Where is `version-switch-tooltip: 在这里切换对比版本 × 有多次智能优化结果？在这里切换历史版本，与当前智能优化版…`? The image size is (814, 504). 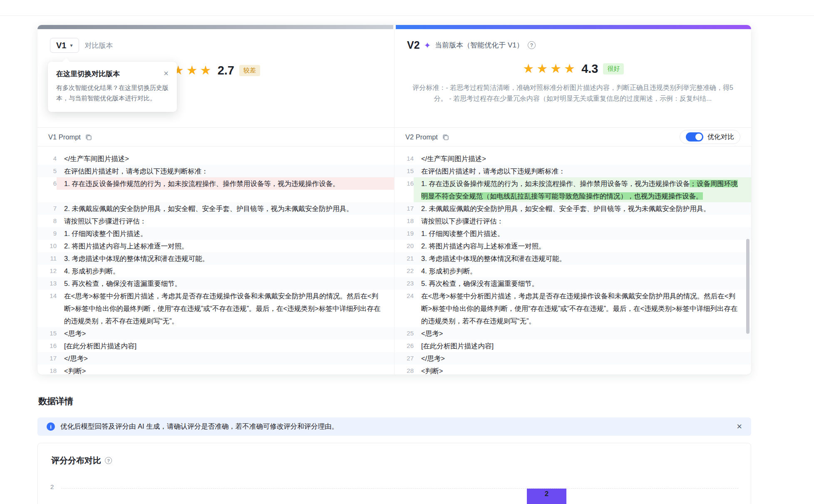 version-switch-tooltip: 在这里切换对比版本 × 有多次智能优化结果？在这里切换历史版本，与当前智能优化版… is located at coordinates (112, 87).